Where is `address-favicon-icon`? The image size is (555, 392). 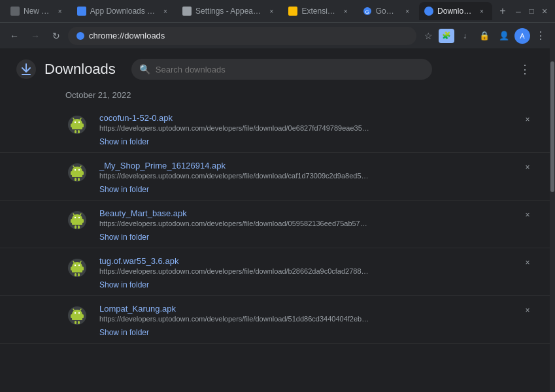
address-favicon-icon is located at coordinates (80, 36).